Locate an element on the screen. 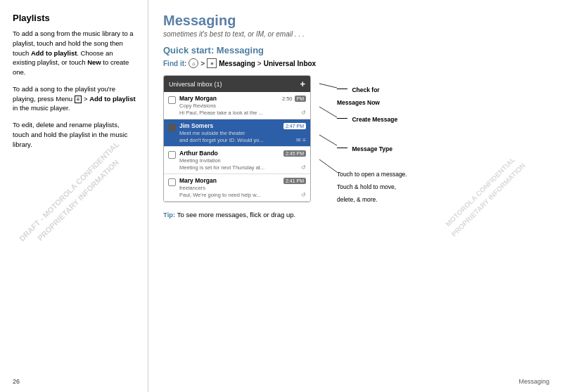  msg-sender-1: Mary Morgan is located at coordinates (198, 98).